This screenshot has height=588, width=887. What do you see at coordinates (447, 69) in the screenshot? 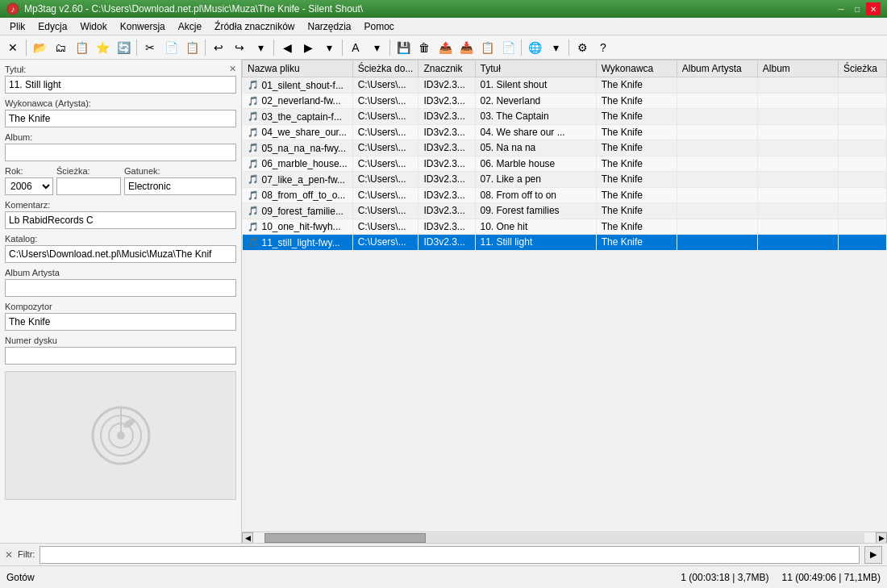
I see `col-tag: Znacznik` at bounding box center [447, 69].